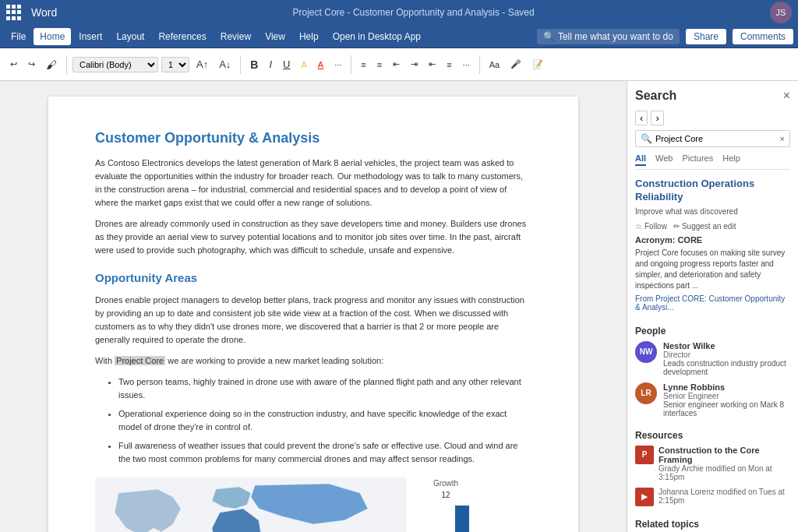  What do you see at coordinates (641, 118) in the screenshot?
I see `search-back-button: ‹` at bounding box center [641, 118].